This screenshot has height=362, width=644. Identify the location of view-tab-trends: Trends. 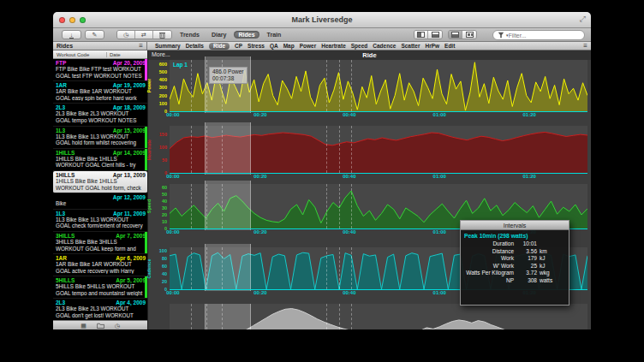
(190, 34).